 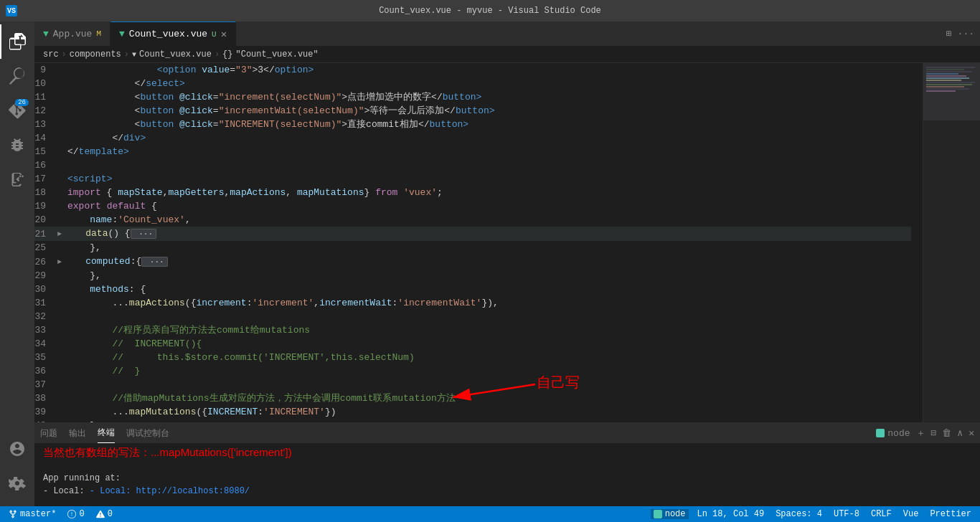 What do you see at coordinates (489, 179) in the screenshot?
I see `line-code: <script>` at bounding box center [489, 179].